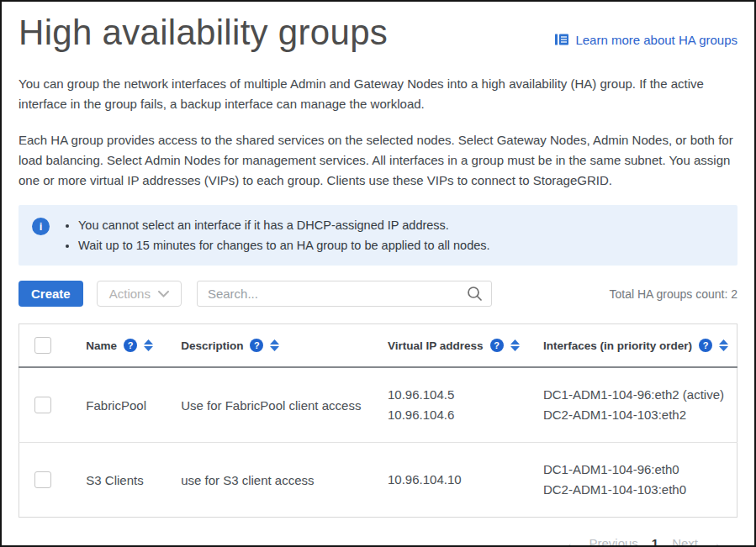  I want to click on page-title: High availability groups, so click(204, 33).